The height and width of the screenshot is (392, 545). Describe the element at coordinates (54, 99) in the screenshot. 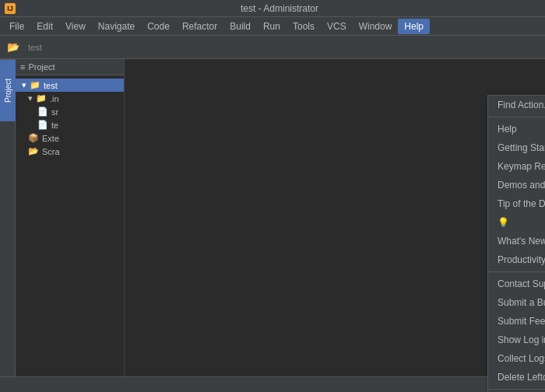

I see `tree-label: .in` at that location.